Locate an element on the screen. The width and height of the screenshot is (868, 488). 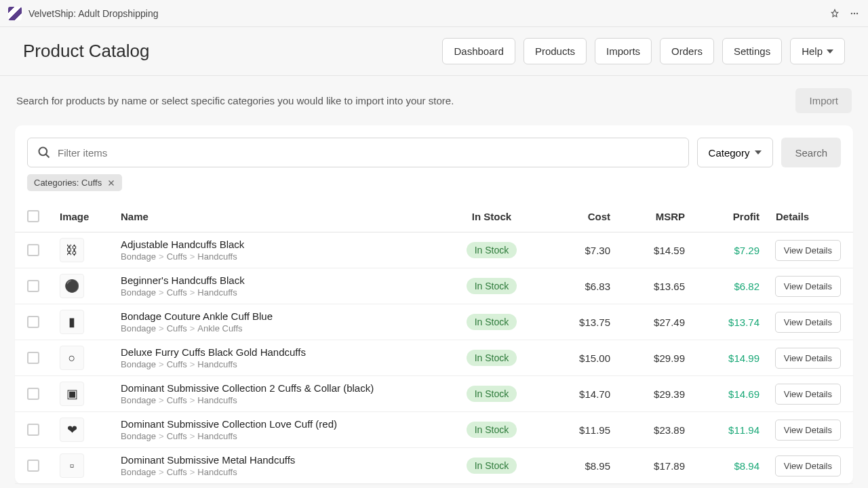
table-row: ○Deluxe Furry Cuffs Black Gold Handcuffs… is located at coordinates (434, 358).